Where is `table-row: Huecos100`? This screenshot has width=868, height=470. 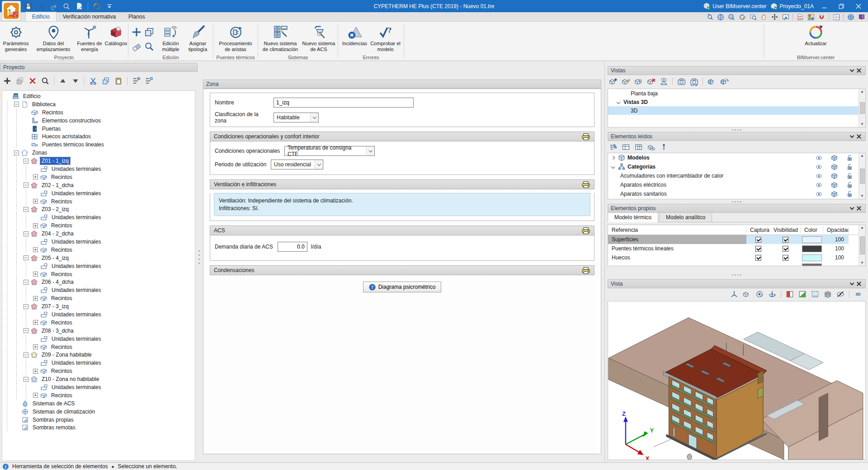
table-row: Huecos100 is located at coordinates (737, 258).